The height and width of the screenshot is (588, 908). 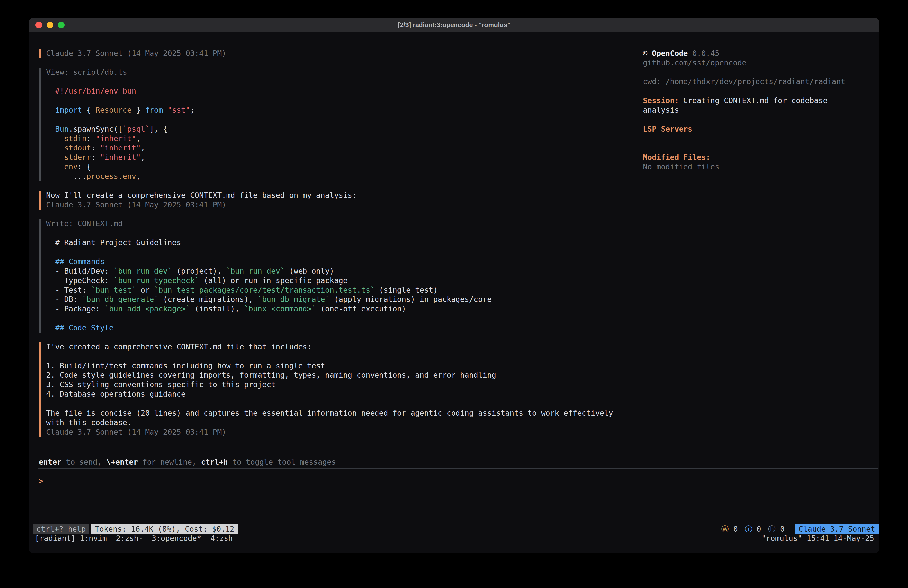 What do you see at coordinates (339, 53) in the screenshot?
I see `assistant-header-block: Claude 3.7 Sonnet (14 May 2025 03:41 PM)` at bounding box center [339, 53].